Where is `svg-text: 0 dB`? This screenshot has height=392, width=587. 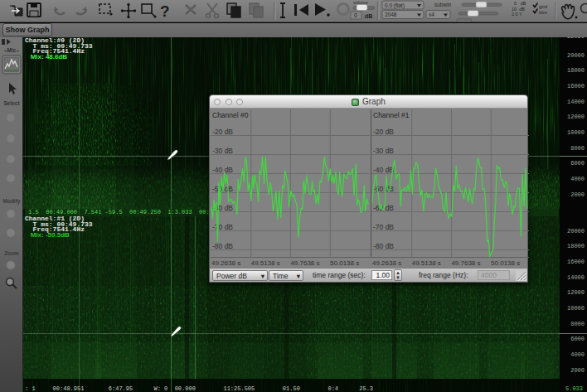 svg-text: 0 dB is located at coordinates (521, 3).